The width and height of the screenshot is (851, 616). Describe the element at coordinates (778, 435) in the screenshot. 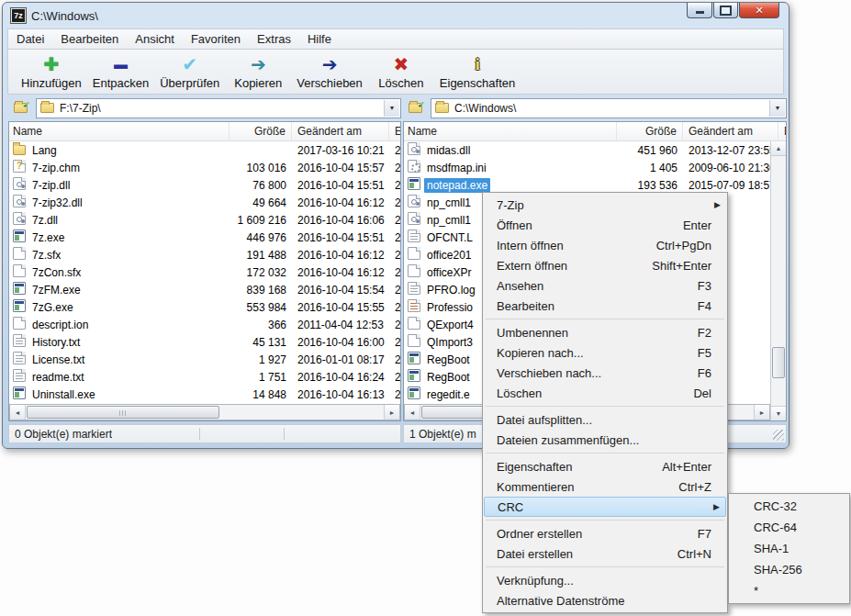

I see `resize-grip` at that location.